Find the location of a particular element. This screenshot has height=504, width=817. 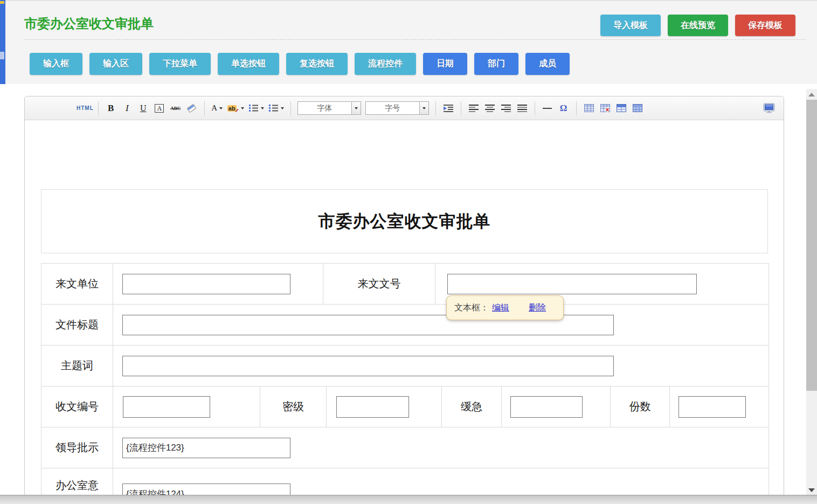

form-title: 市委办公室收文审批单 is located at coordinates (405, 222).